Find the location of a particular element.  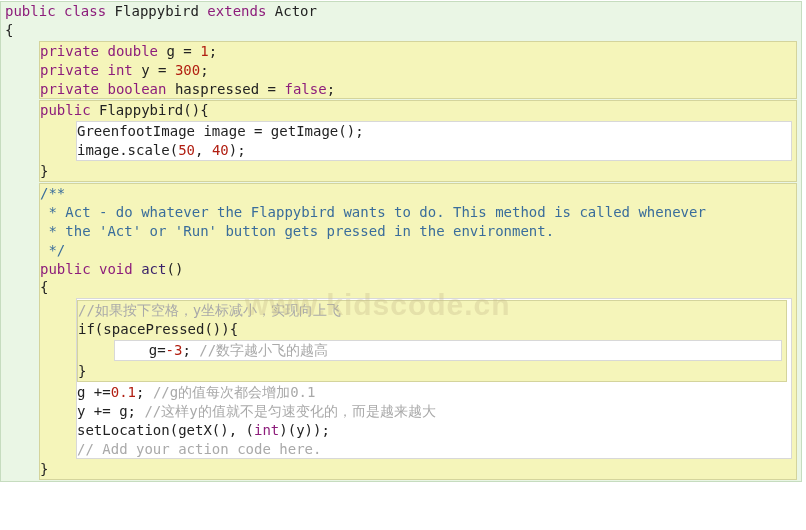

line-g-inc: g +=0.1; //g的值每次都会增加0.1 is located at coordinates (434, 392).